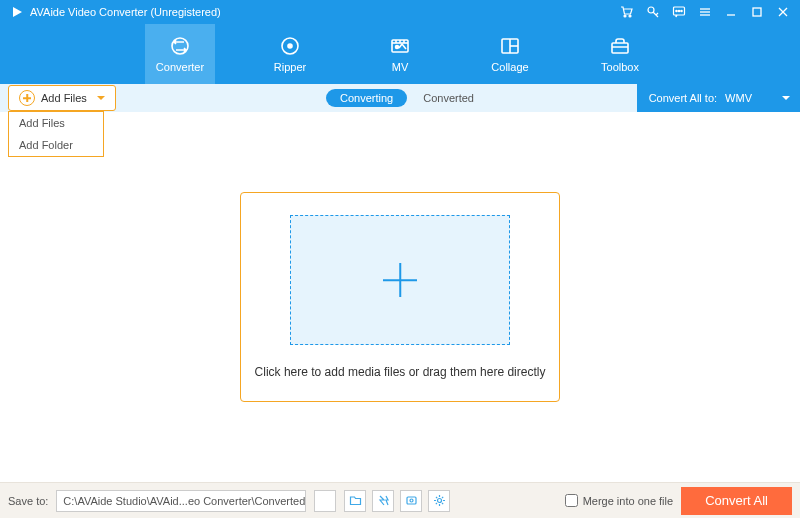 The width and height of the screenshot is (800, 518). I want to click on nav-label: Collage, so click(510, 67).